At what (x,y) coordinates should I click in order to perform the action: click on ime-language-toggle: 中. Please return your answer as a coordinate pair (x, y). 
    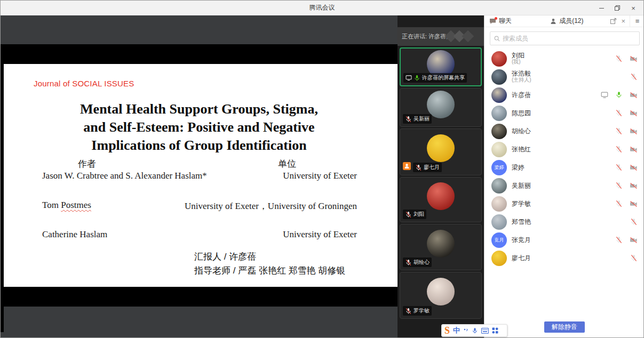
    Looking at the image, I should click on (457, 331).